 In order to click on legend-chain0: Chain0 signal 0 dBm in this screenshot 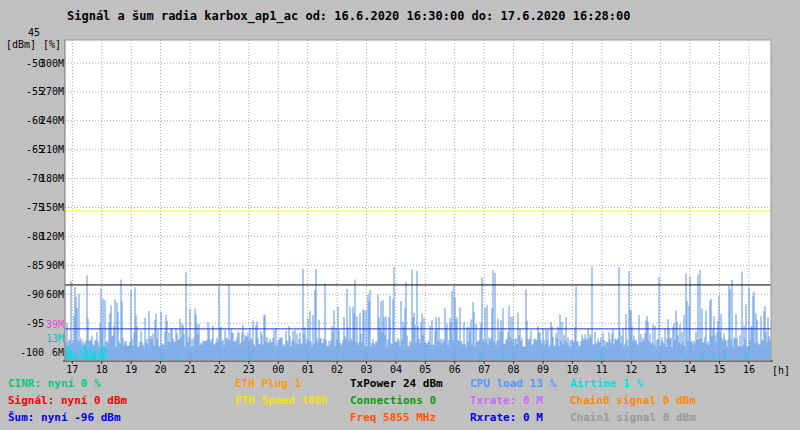, I will do `click(633, 400)`.